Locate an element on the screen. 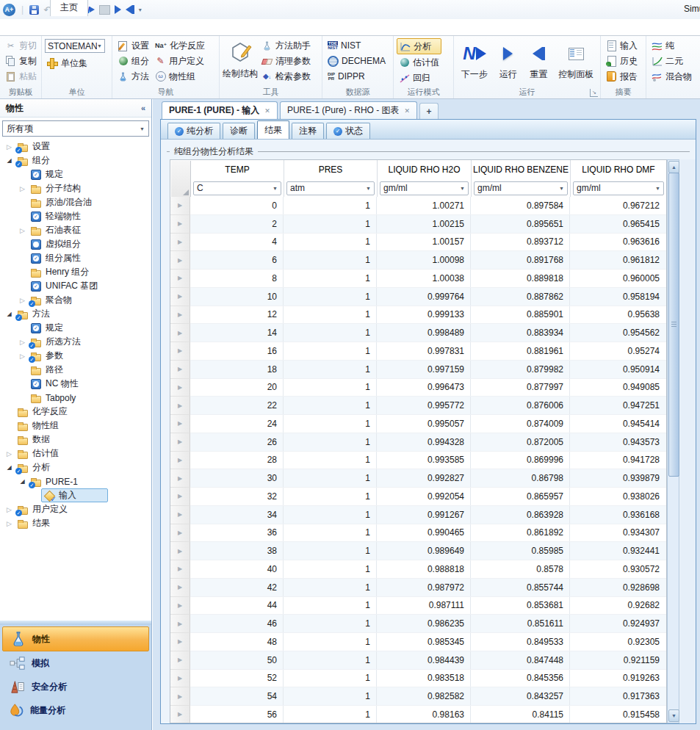 The image size is (700, 730). tree-item-body: ✓PURE-1 is located at coordinates (54, 482).